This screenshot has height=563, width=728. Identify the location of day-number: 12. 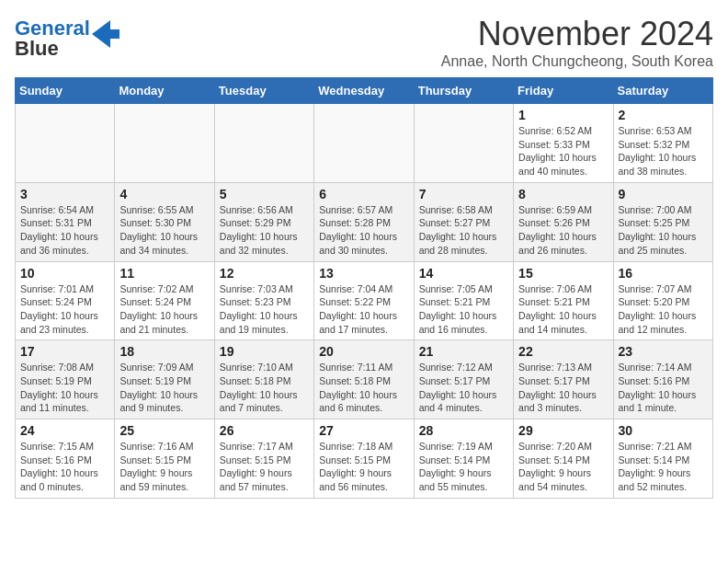
(265, 273).